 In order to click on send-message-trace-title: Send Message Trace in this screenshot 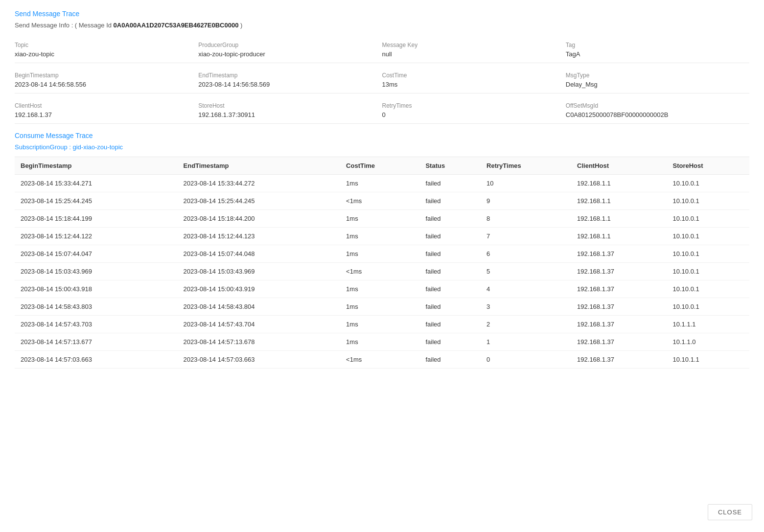, I will do `click(382, 14)`.